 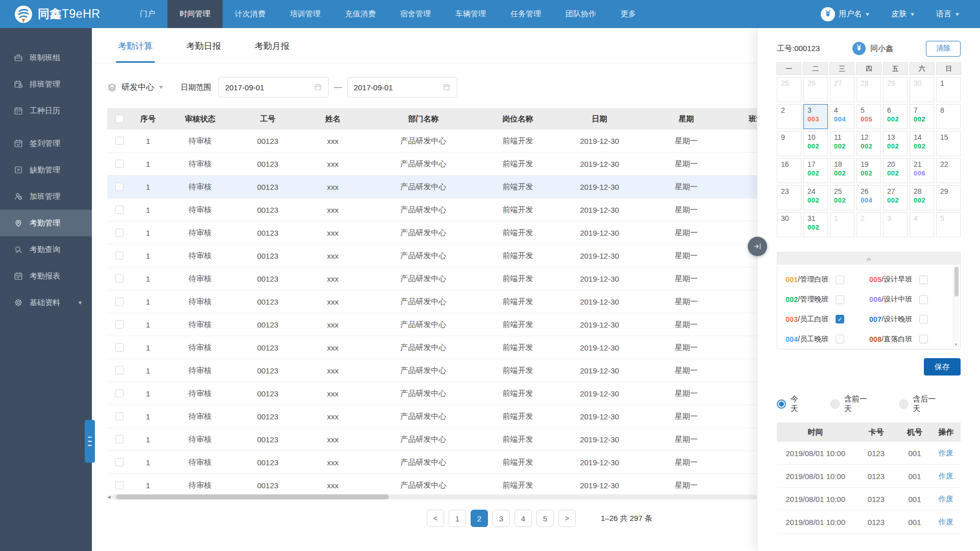 What do you see at coordinates (789, 144) in the screenshot?
I see `calendar-day-cell: 9` at bounding box center [789, 144].